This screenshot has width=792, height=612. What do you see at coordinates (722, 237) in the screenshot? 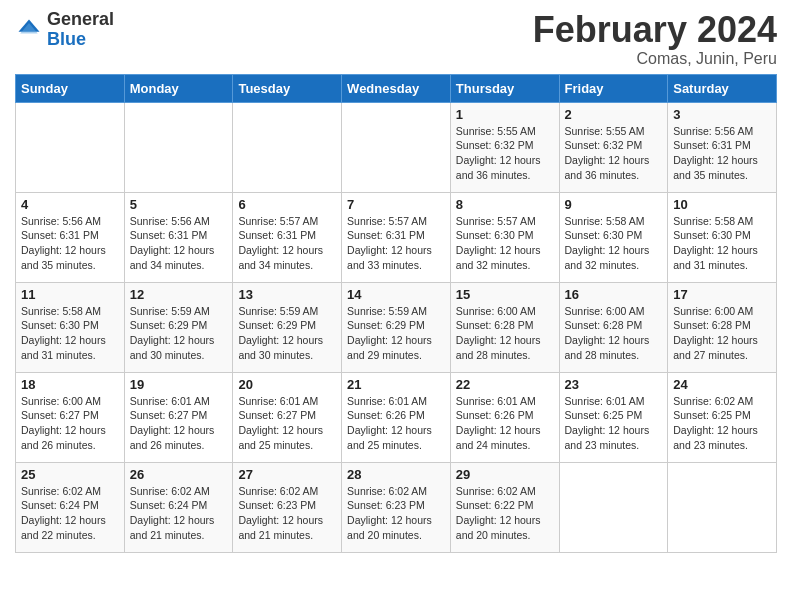
I see `calendar-cell: 10Sunrise: 5:58 AM Sunset: 6:30 PM Dayli…` at bounding box center [722, 237].